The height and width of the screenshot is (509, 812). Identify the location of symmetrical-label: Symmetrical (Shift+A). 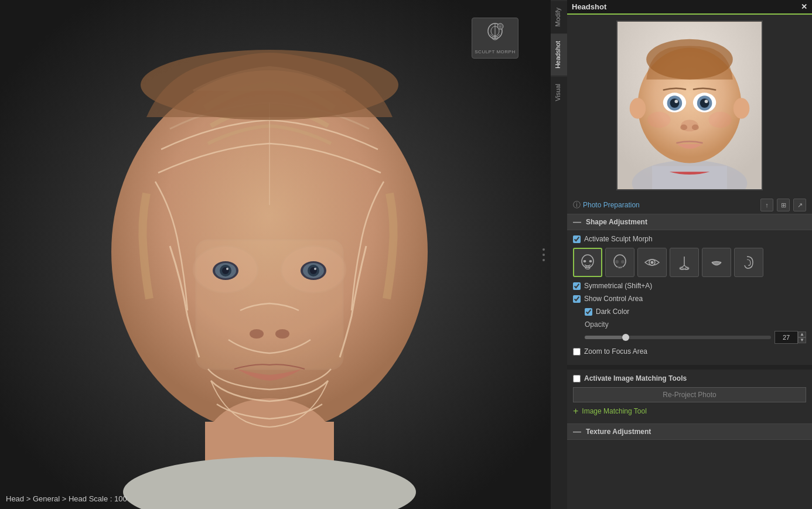
(618, 286).